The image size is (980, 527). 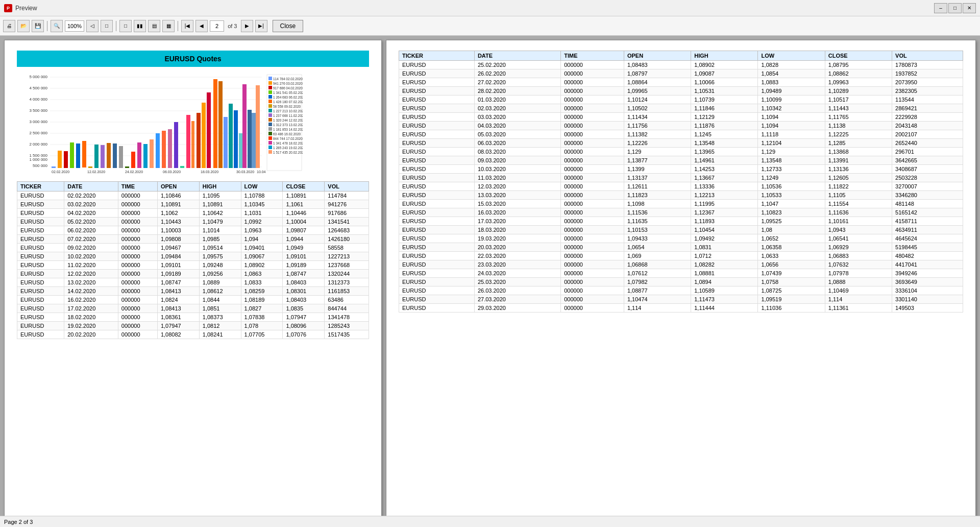 I want to click on close-window-button: ✕, so click(x=969, y=8).